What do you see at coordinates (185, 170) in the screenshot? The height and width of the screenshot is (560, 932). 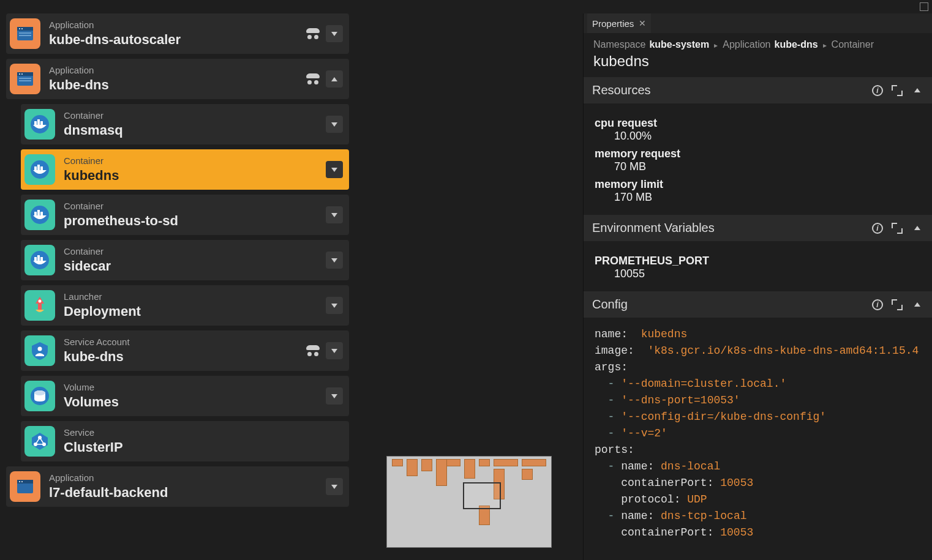 I see `container-item-kubedns: Container kubedns` at bounding box center [185, 170].